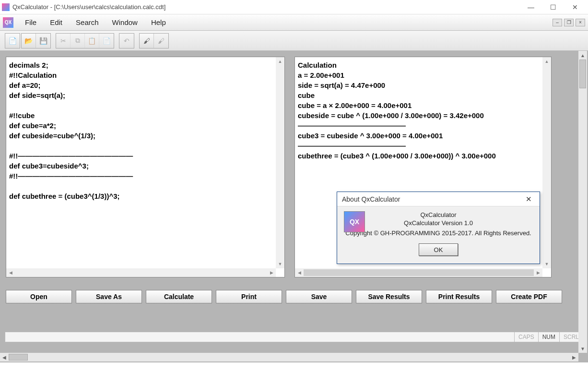 This screenshot has height=373, width=588. What do you see at coordinates (389, 297) in the screenshot?
I see `save-results-button: Save Results` at bounding box center [389, 297].